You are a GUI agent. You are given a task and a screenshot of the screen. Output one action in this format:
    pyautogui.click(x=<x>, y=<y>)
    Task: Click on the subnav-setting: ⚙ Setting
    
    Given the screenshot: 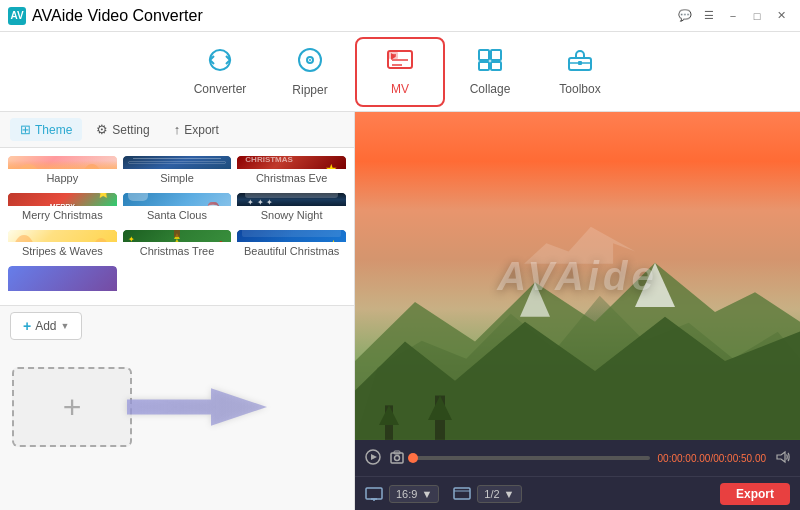 What is the action you would take?
    pyautogui.click(x=122, y=130)
    